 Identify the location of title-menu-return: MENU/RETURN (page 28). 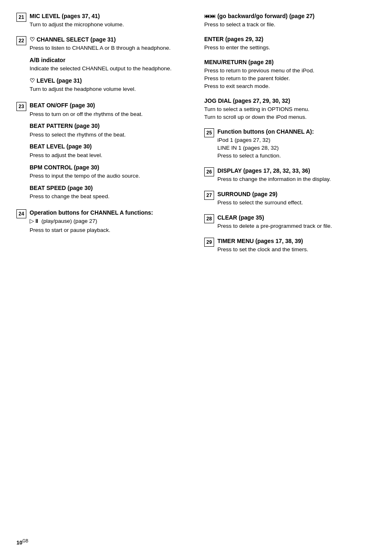
(290, 62).